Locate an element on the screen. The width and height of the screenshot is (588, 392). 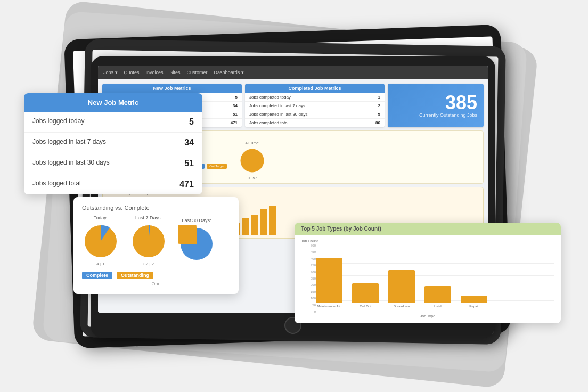
jt-header: Top 5 Job Types (by Job Count) is located at coordinates (428, 229).